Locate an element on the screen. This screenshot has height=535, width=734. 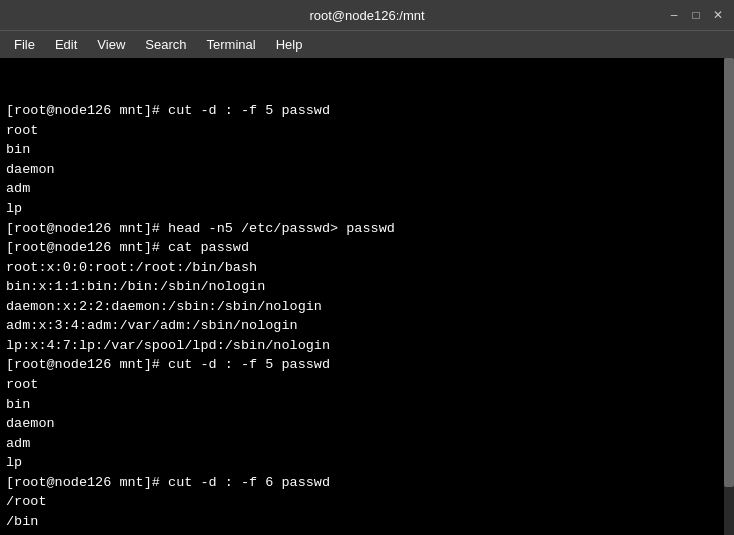
titlebar: root@node126:/mnt – □ ✕ is located at coordinates (367, 15).